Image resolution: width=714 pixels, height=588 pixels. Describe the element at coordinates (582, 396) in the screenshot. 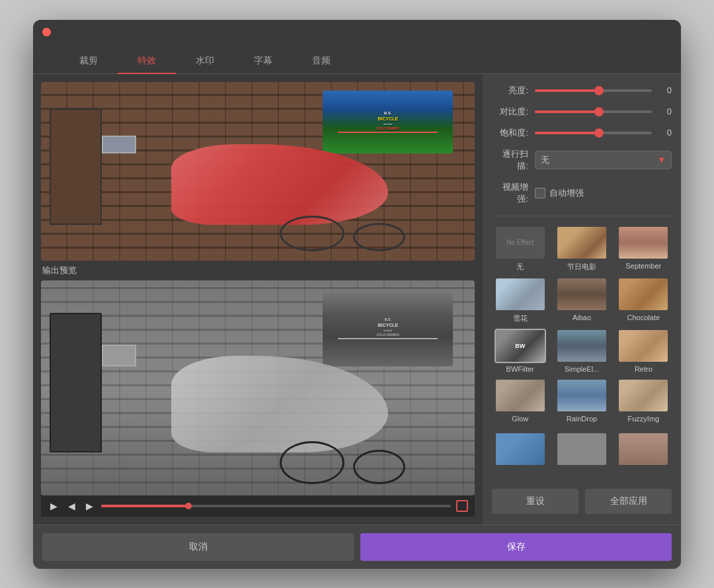

I see `filter-thumb-raindrop` at that location.